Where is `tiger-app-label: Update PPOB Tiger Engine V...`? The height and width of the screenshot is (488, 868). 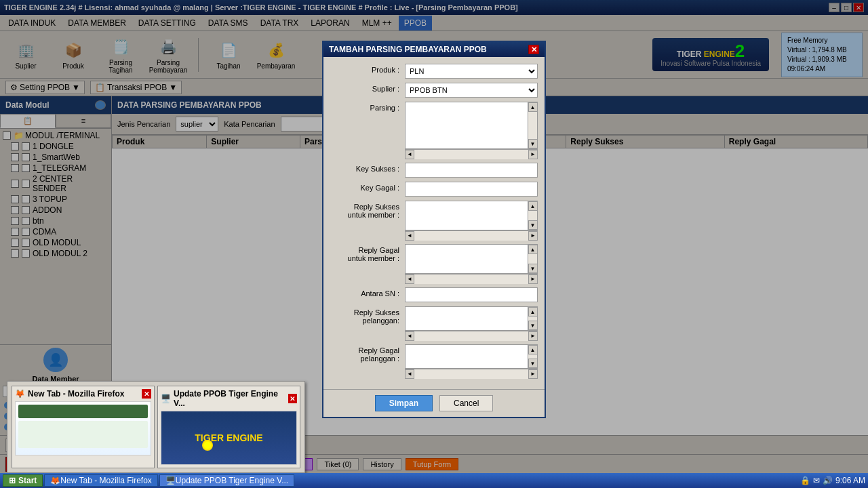
tiger-app-label: Update PPOB Tiger Engine V... is located at coordinates (232, 481).